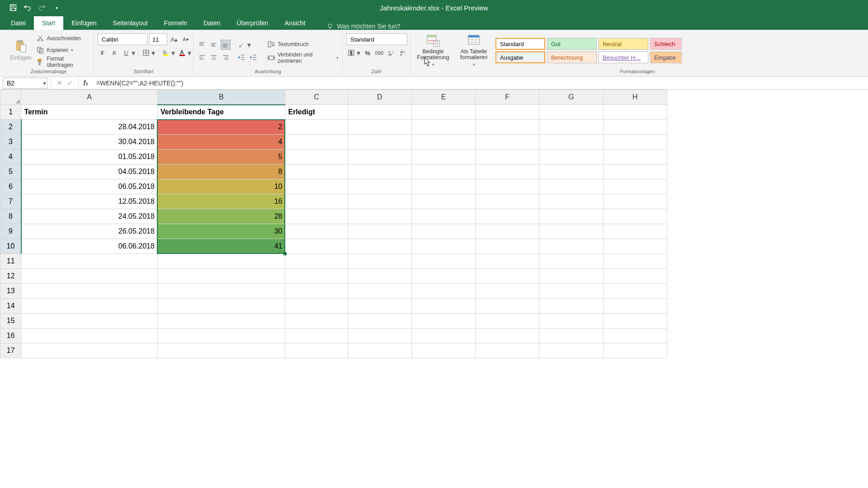 Image resolution: width=868 pixels, height=488 pixels. What do you see at coordinates (21, 50) in the screenshot?
I see `paste-button: Einfügen` at bounding box center [21, 50].